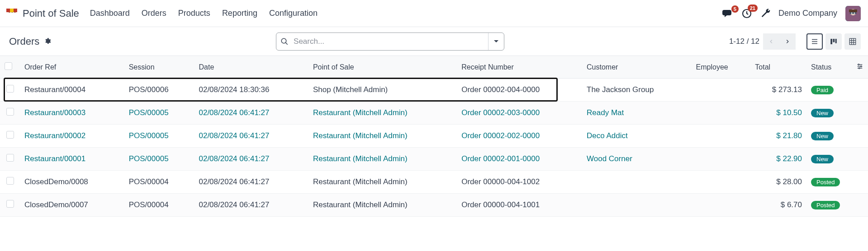 This screenshot has height=251, width=868. Describe the element at coordinates (434, 182) in the screenshot. I see `table-row: ClosedDemo/0008POS/0000402/08/2024 06:41…` at that location.